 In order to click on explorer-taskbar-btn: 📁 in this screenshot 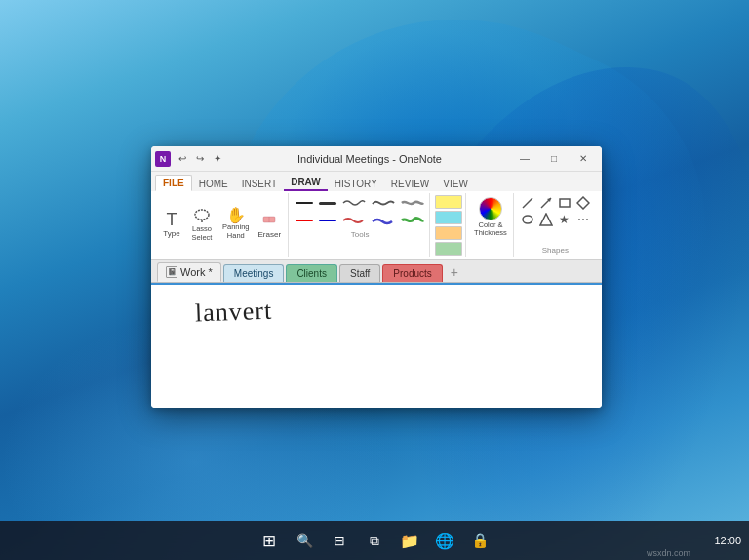, I will do `click(410, 540)`.